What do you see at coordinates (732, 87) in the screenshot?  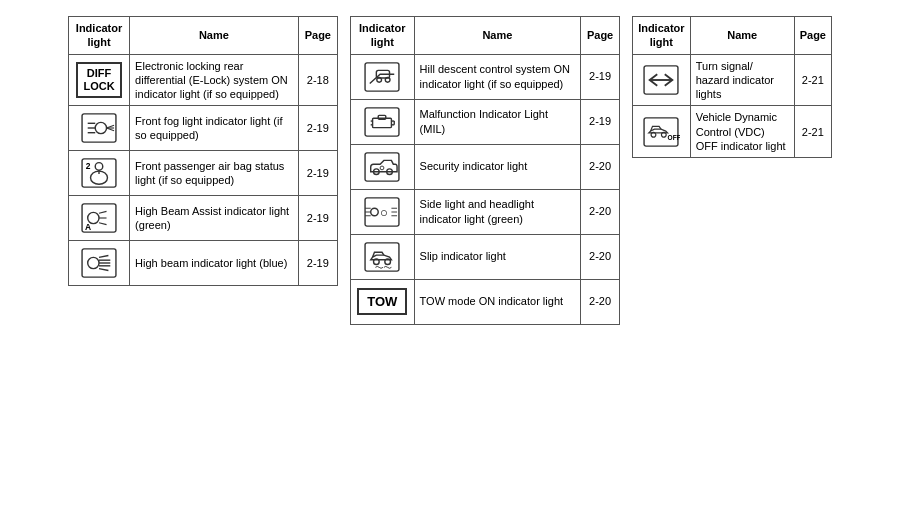 I see `indicator-table-3: Indicatorlight Name Page` at bounding box center [732, 87].